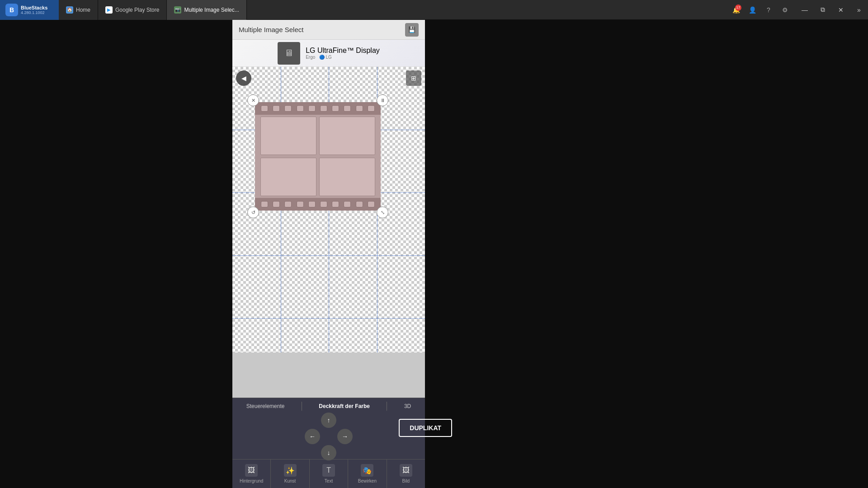 This screenshot has width=868, height=488. Describe the element at coordinates (290, 481) in the screenshot. I see `kunst-label: Kunst` at that location.